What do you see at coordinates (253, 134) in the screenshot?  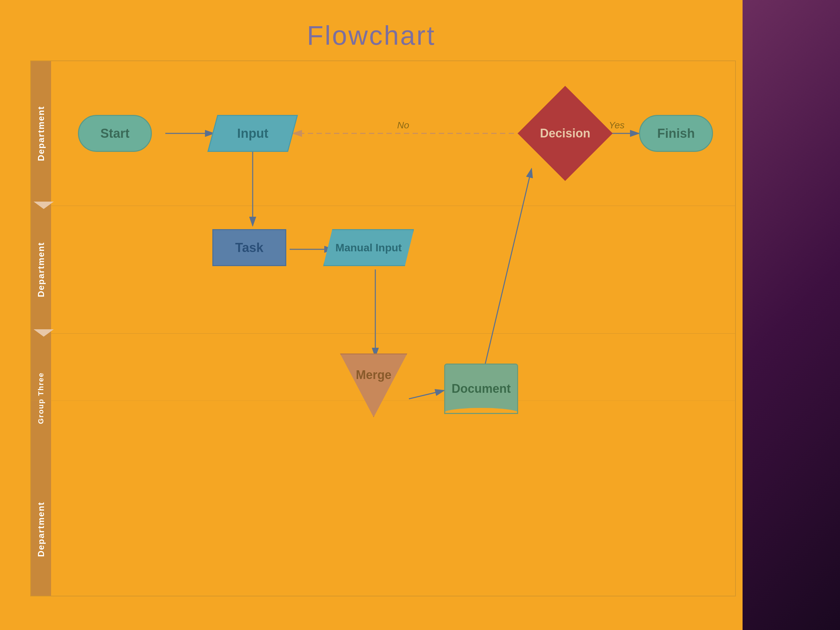 I see `node-input: Input` at bounding box center [253, 134].